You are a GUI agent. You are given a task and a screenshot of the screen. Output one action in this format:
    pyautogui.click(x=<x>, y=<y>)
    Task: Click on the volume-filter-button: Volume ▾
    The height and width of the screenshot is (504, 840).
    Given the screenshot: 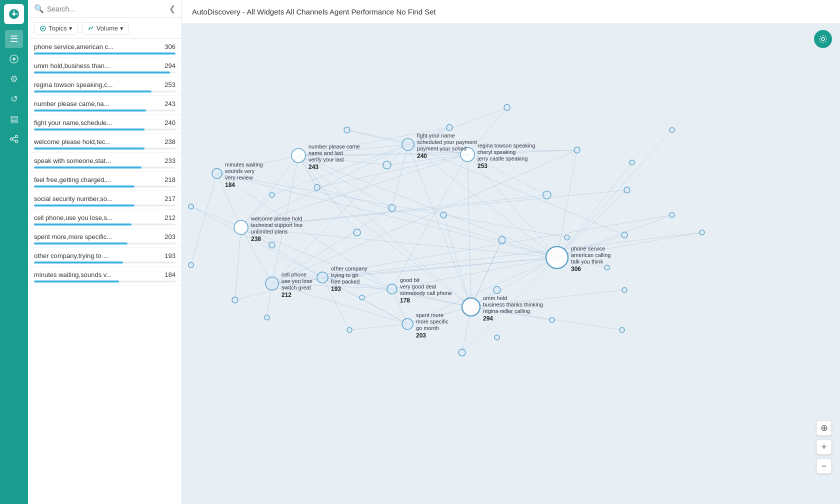 What is the action you would take?
    pyautogui.click(x=106, y=28)
    